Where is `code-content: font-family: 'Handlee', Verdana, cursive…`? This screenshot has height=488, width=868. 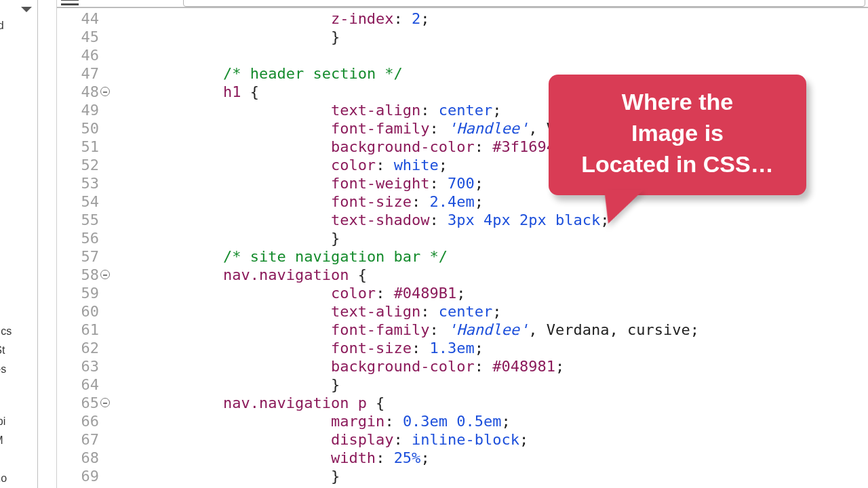 code-content: font-family: 'Handlee', Verdana, cursive… is located at coordinates (400, 329).